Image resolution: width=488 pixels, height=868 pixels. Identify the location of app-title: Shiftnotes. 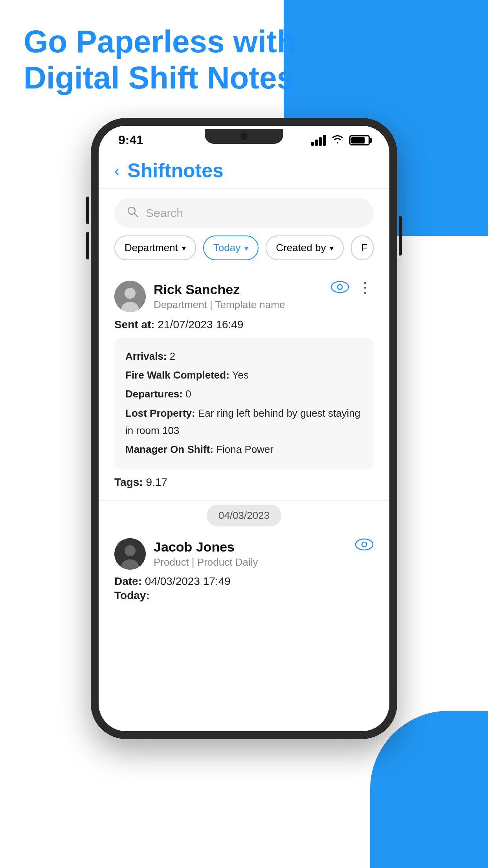
(175, 171).